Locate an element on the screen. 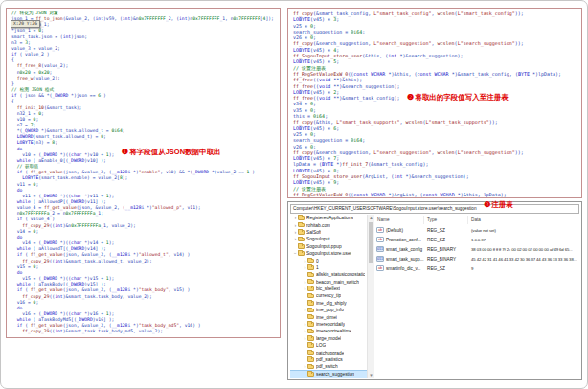 This screenshot has height=389, width=588. tree-item: patchupgrade is located at coordinates (328, 353).